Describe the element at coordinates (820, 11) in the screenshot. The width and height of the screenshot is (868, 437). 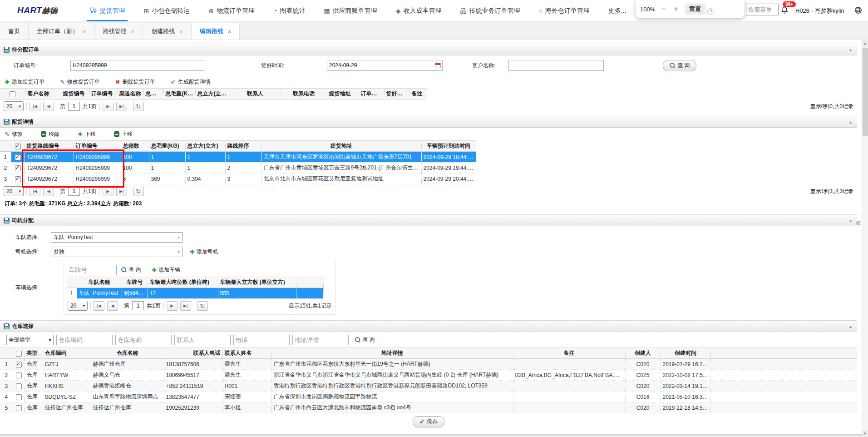
I see `user-account: H026 - 肖梦雅kylin` at that location.